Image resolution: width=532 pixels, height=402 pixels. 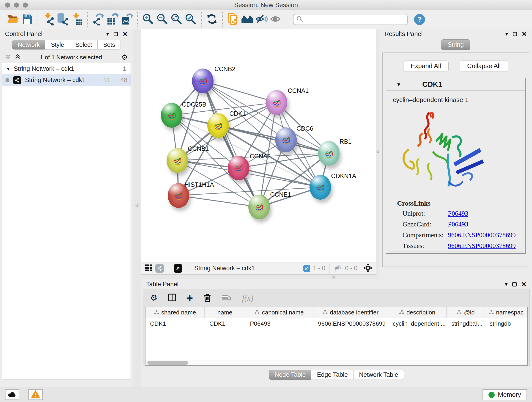 I want to click on left-splitter, so click(x=137, y=208).